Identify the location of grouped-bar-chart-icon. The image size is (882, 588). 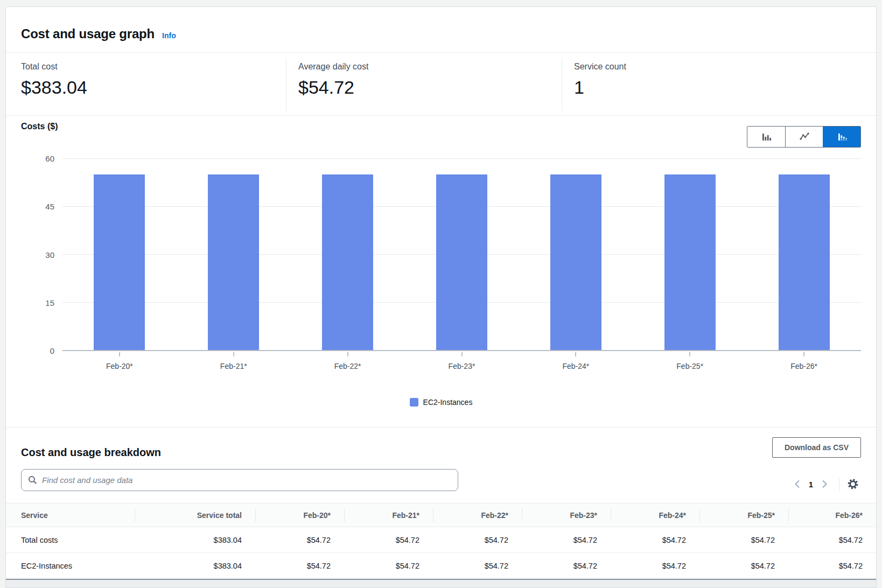
(842, 137).